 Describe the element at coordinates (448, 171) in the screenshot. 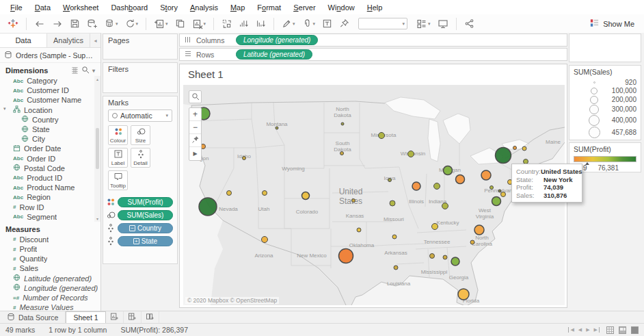

I see `mark-michigan` at that location.